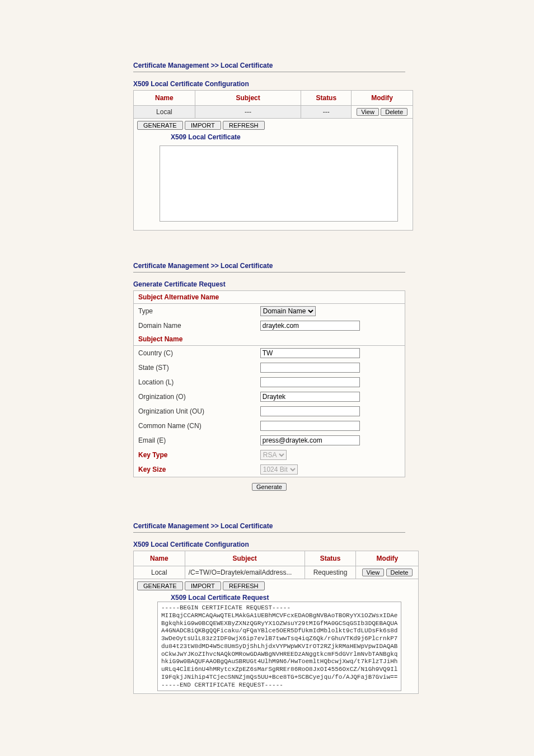  What do you see at coordinates (195, 326) in the screenshot?
I see `dn-label: Domain Name` at bounding box center [195, 326].